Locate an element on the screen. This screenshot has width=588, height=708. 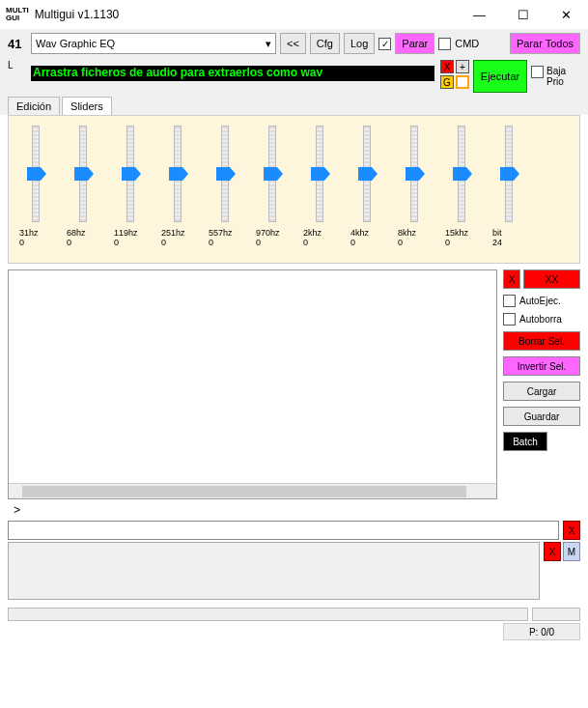
guardar-button: Guardar is located at coordinates (542, 416).